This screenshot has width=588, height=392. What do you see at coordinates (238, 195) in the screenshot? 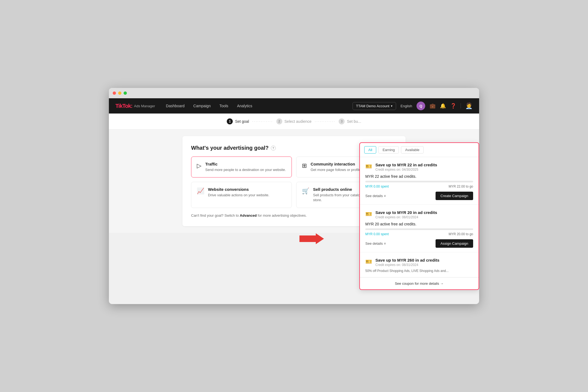
I see `conversions-desc: Drive valuable actions on your website.` at bounding box center [238, 195].